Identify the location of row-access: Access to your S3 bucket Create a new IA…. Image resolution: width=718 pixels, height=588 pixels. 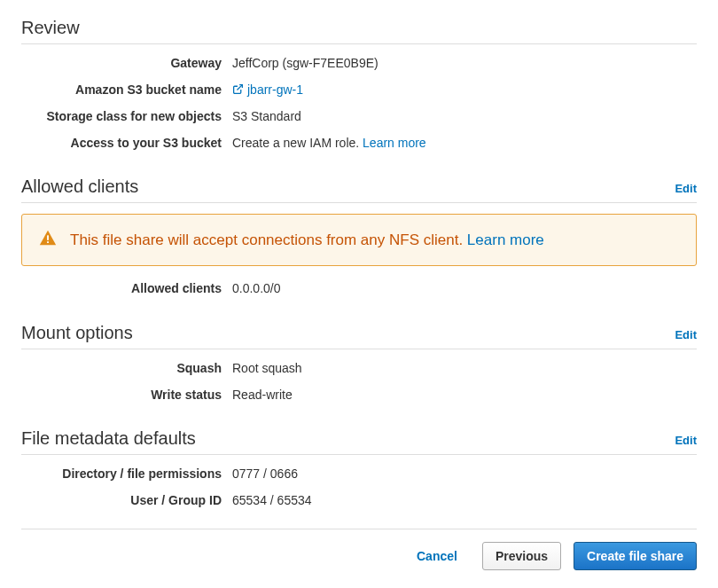
(359, 144).